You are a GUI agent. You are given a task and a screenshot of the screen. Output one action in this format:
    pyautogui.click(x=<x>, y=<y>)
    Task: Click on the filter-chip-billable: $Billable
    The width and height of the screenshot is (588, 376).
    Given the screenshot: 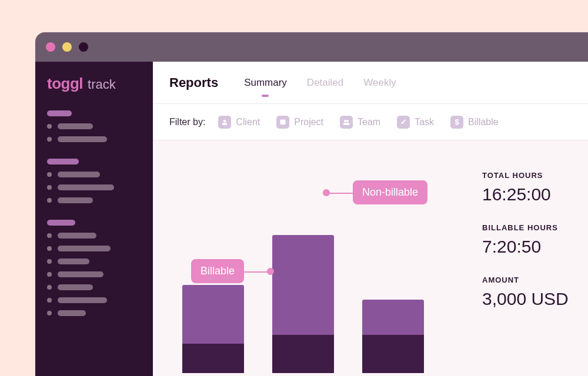 What is the action you would take?
    pyautogui.click(x=475, y=122)
    